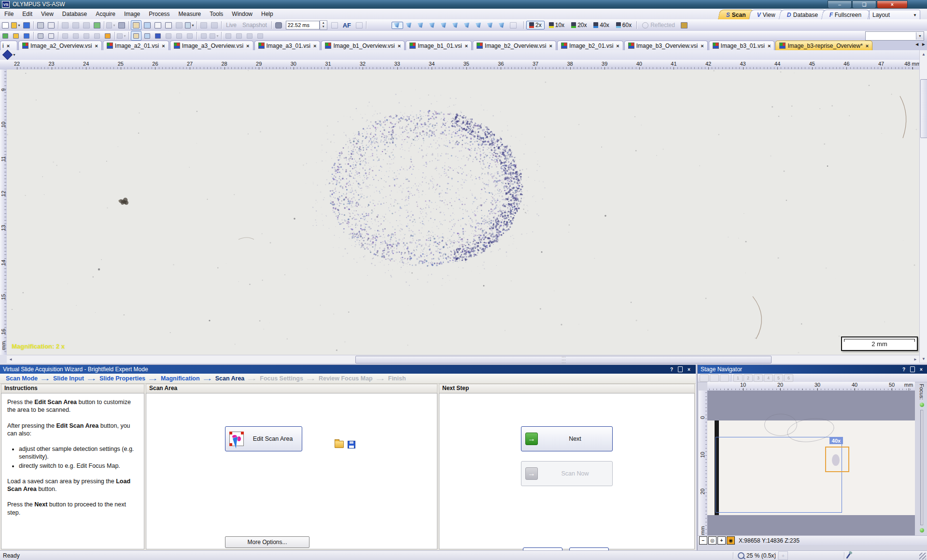 The height and width of the screenshot is (560, 927). What do you see at coordinates (923, 54) in the screenshot?
I see `scroll-up-icon: ▲` at bounding box center [923, 54].